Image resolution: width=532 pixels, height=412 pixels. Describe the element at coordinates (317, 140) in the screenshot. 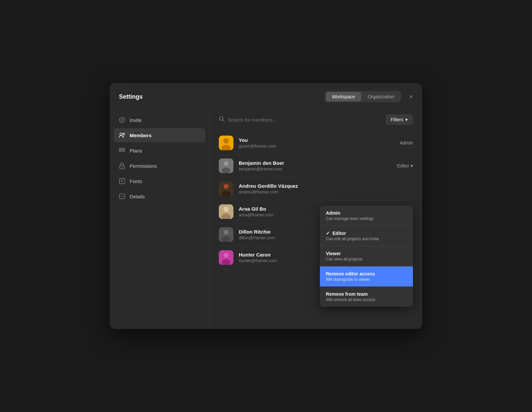

I see `member-name: You` at that location.